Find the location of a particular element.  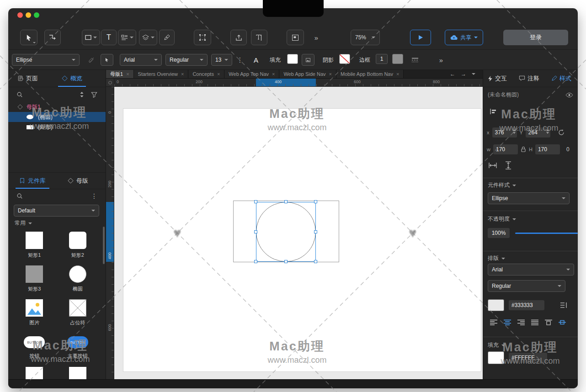

text-color-button: A is located at coordinates (256, 60).